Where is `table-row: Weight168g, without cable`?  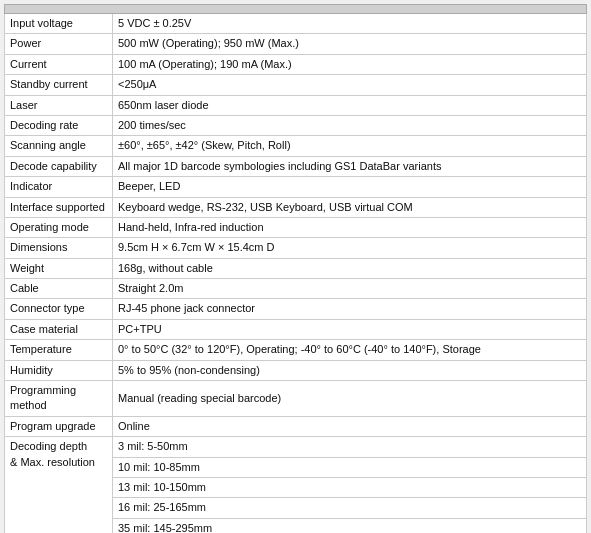
table-row: Weight168g, without cable is located at coordinates (296, 268).